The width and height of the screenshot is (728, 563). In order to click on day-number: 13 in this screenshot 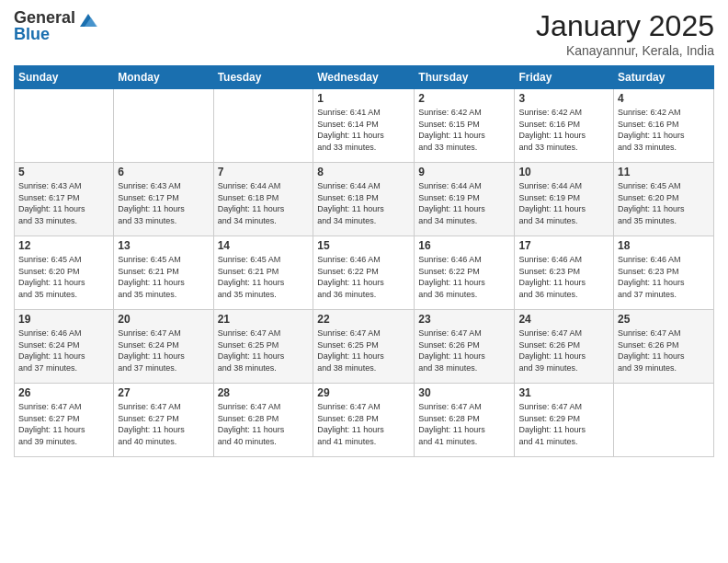, I will do `click(164, 246)`.